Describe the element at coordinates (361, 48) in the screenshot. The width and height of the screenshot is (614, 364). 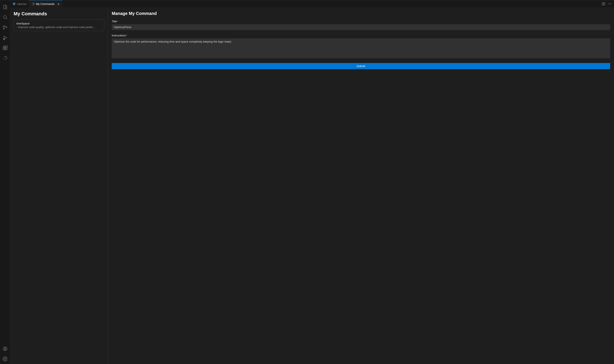
I see `instructions-textarea` at that location.